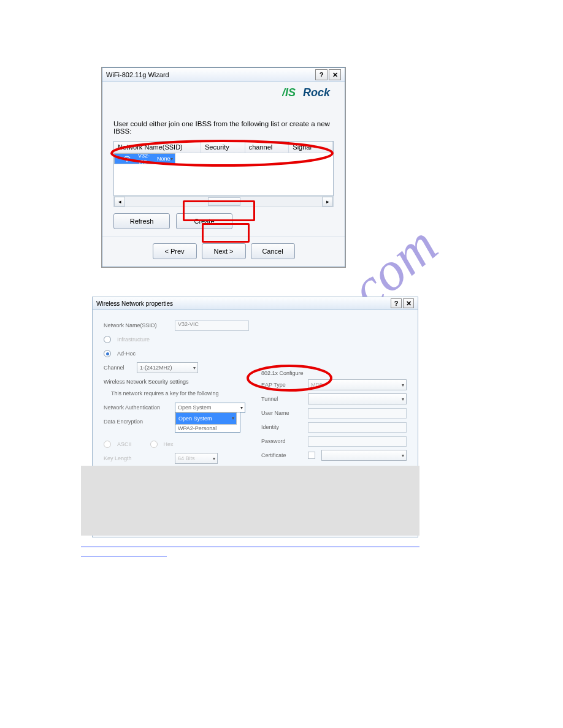 The image size is (563, 728). Describe the element at coordinates (223, 167) in the screenshot. I see `wifi-wizard-dialog: WiFi-802.11g Wizard ? ✕ /IS Rock User co…` at that location.